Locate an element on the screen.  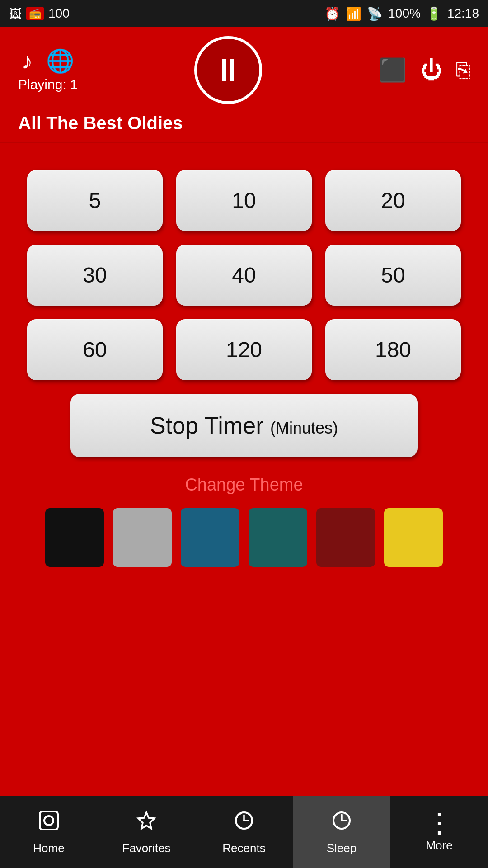
timer-btn-20: 20 is located at coordinates (393, 201).